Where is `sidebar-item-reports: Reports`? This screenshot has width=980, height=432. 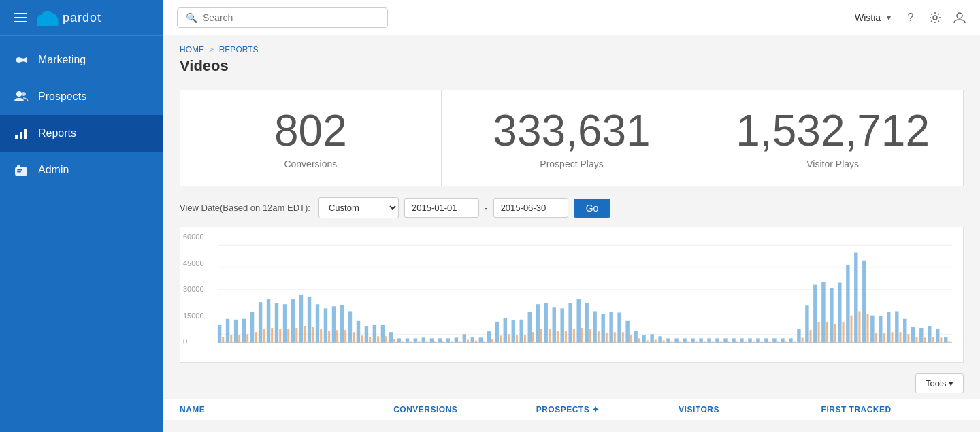
sidebar-item-reports: Reports is located at coordinates (82, 133).